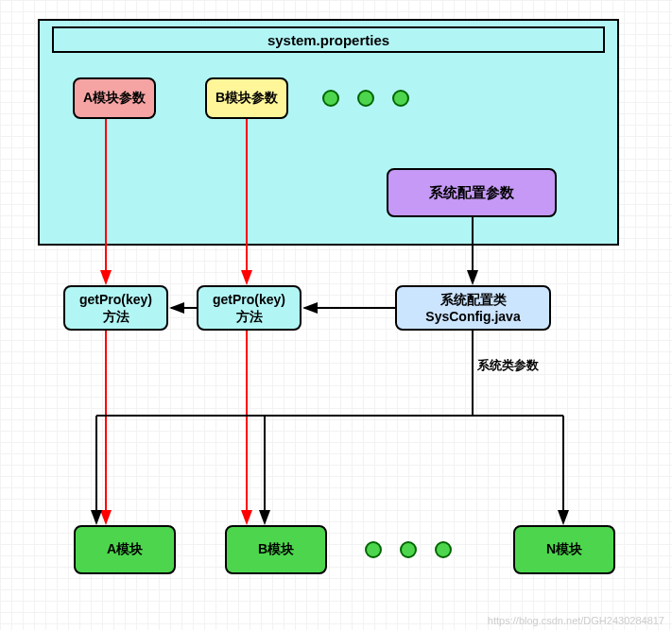 The width and height of the screenshot is (672, 630). Describe the element at coordinates (577, 621) in the screenshot. I see `watermark-text: https://blog.csdn.net/DGH2430284817` at that location.